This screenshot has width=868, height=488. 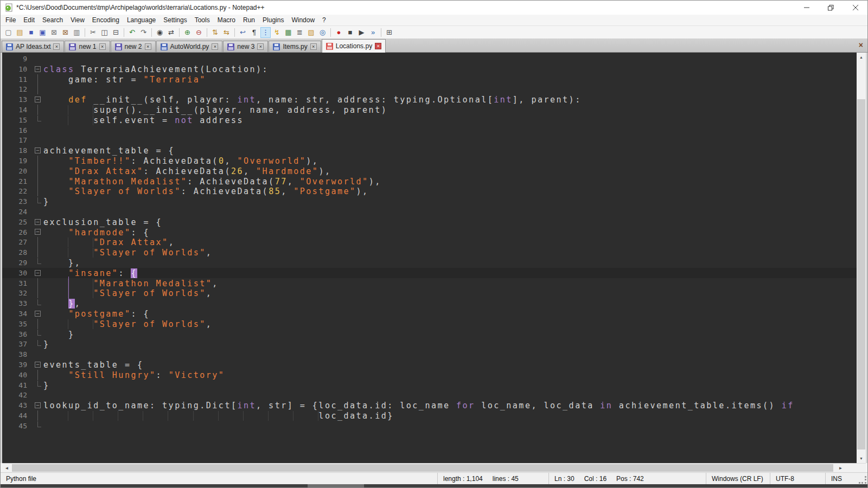 I want to click on line-number: 25, so click(x=15, y=222).